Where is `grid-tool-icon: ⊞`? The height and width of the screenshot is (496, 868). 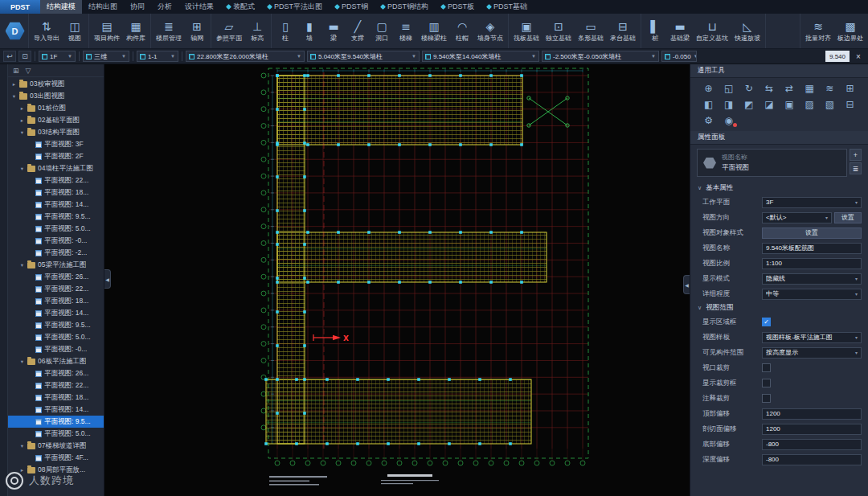
grid-tool-icon: ⊞ is located at coordinates (850, 88).